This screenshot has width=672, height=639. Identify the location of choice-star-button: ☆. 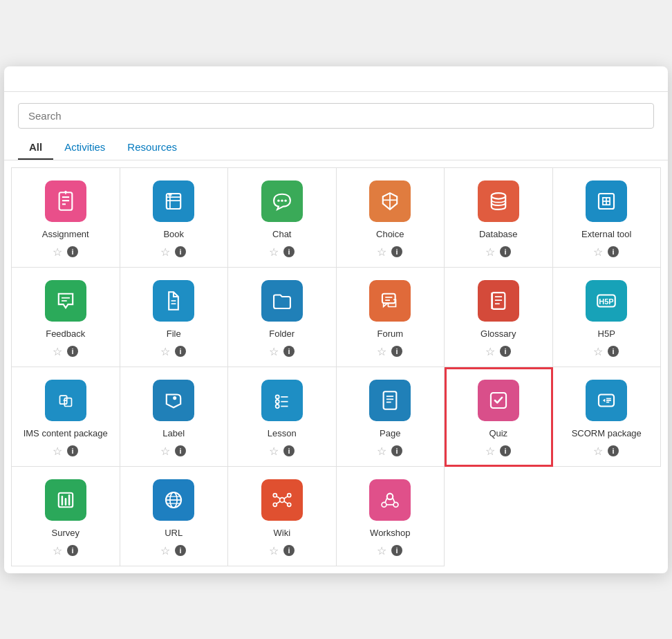
(382, 252).